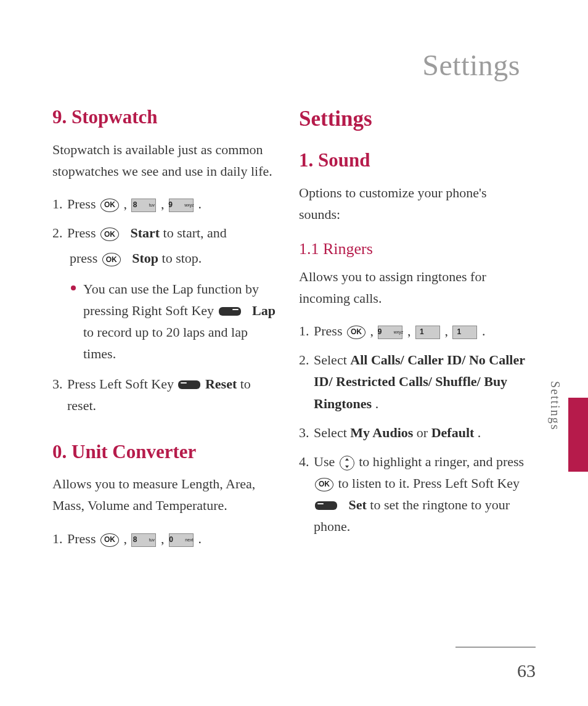 The width and height of the screenshot is (588, 706). What do you see at coordinates (166, 258) in the screenshot?
I see `stopwatch-step-2b: press OK Stop to stop.` at bounding box center [166, 258].